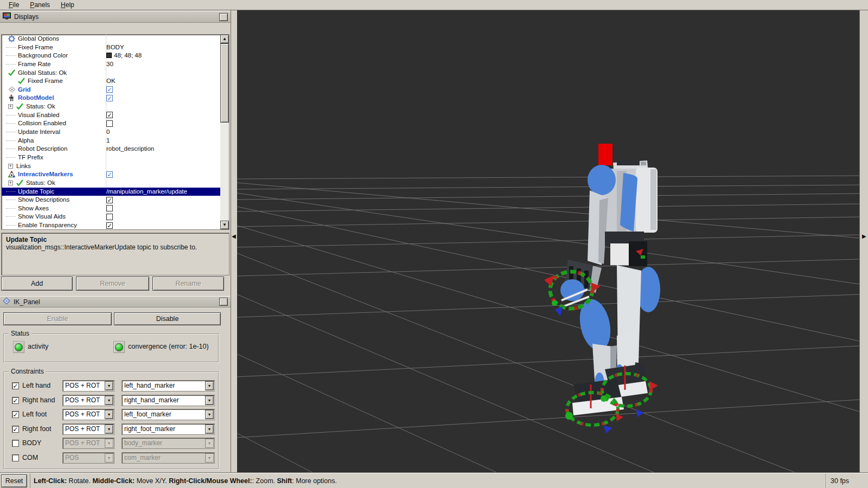 This screenshot has width=868, height=488. Describe the element at coordinates (27, 302) in the screenshot. I see `ik-panel-title: IK_Panel` at that location.